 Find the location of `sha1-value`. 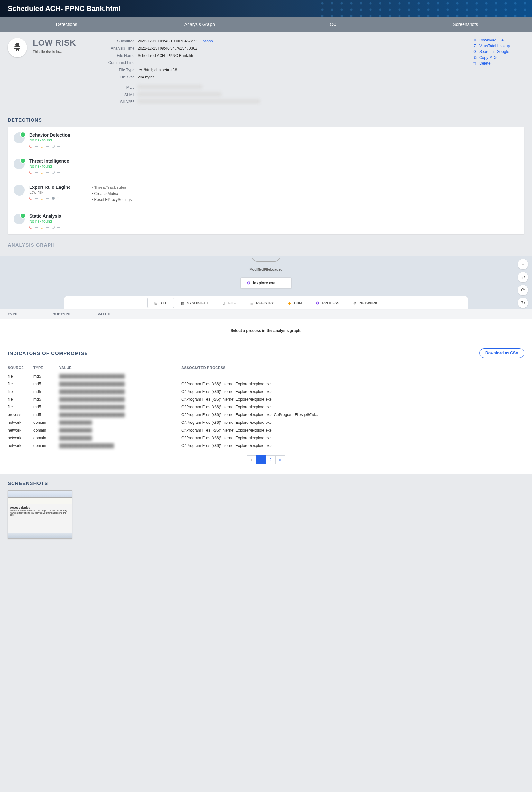

sha1-value is located at coordinates (179, 94).